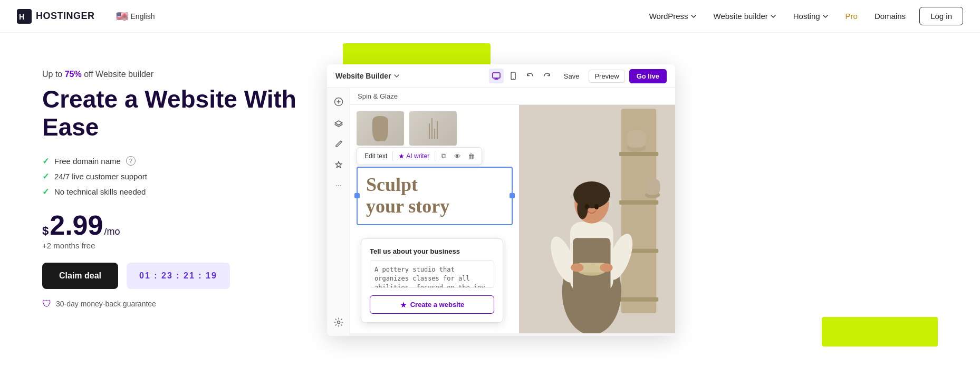 The width and height of the screenshot is (980, 385). Describe the element at coordinates (54, 74) in the screenshot. I see `promo-prefix: Up to` at that location.